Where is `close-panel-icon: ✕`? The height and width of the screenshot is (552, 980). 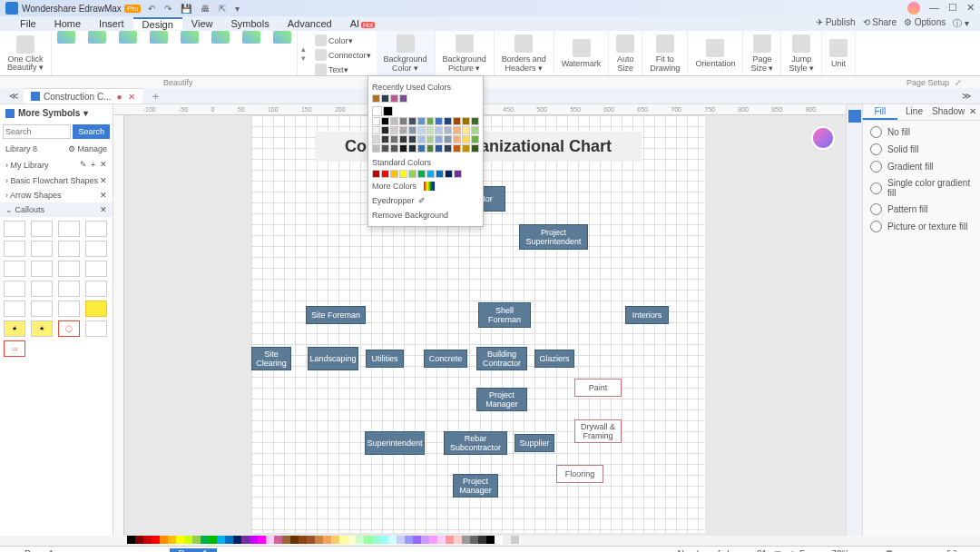 close-panel-icon: ✕ is located at coordinates (973, 113).